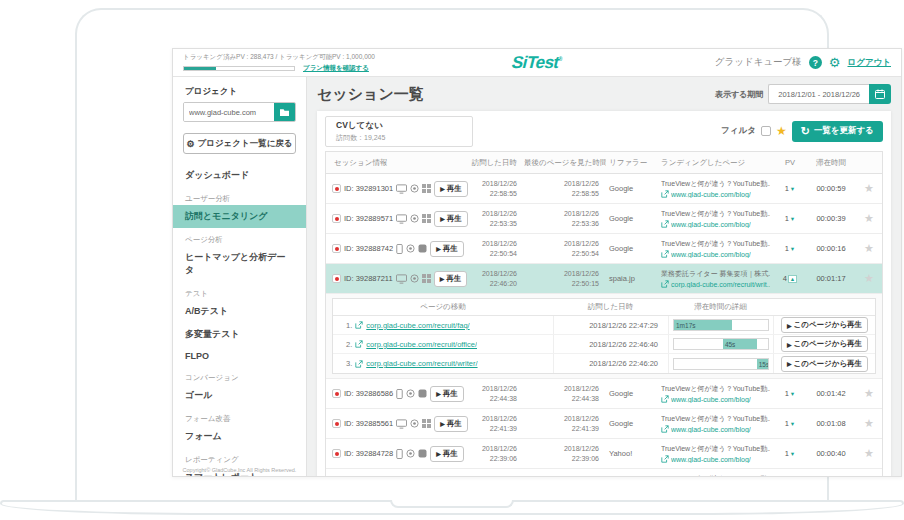 The width and height of the screenshot is (904, 520). What do you see at coordinates (838, 132) in the screenshot?
I see `refresh-list-button: ↻ 一覧を更新する` at bounding box center [838, 132].